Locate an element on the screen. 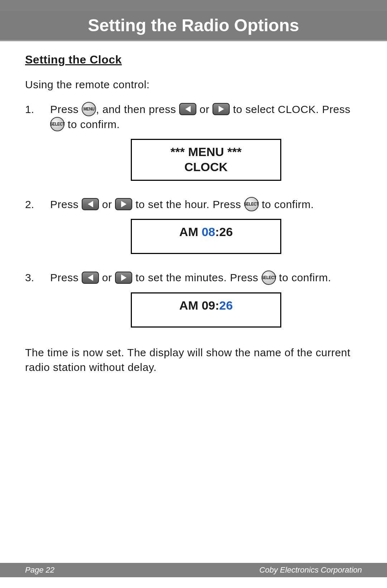  step-number: 3. is located at coordinates (38, 304).